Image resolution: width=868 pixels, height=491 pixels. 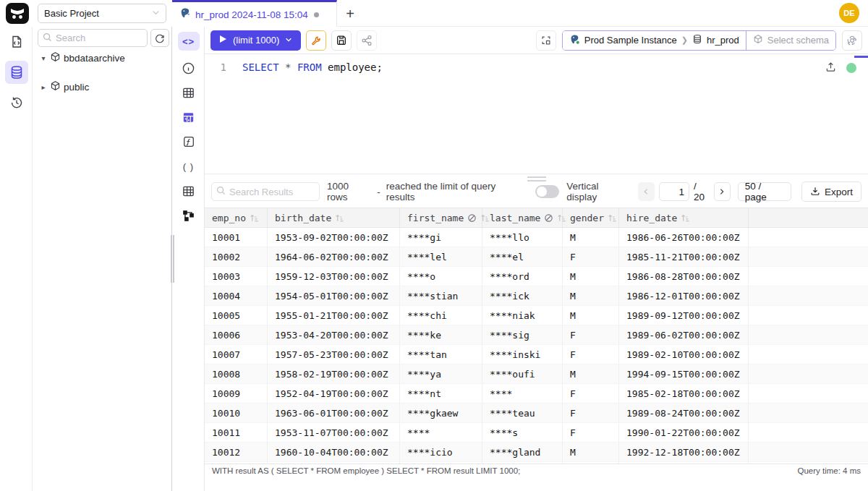 What do you see at coordinates (765, 192) in the screenshot?
I see `page-size-select: 50 / page` at bounding box center [765, 192].